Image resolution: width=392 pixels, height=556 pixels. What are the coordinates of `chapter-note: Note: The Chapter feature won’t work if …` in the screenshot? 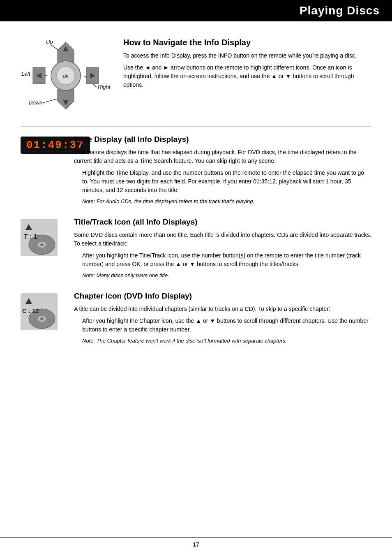 It's located at (227, 341).